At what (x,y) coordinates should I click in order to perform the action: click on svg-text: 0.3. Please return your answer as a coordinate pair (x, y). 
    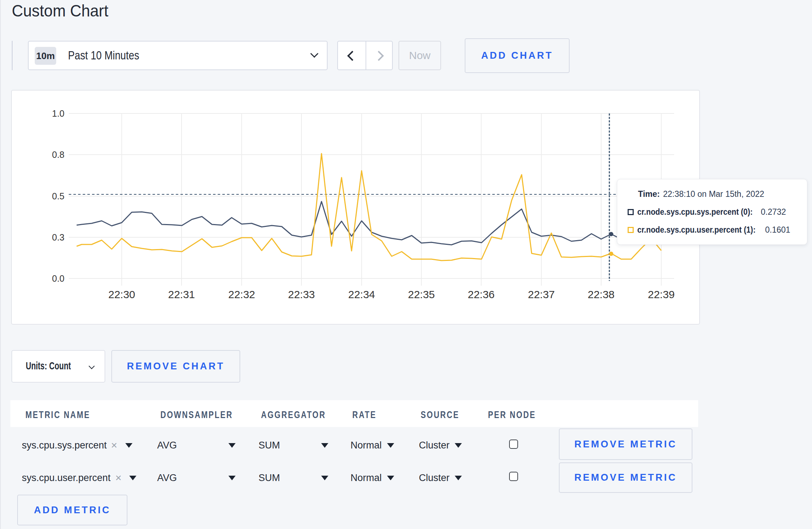
    Looking at the image, I should click on (58, 237).